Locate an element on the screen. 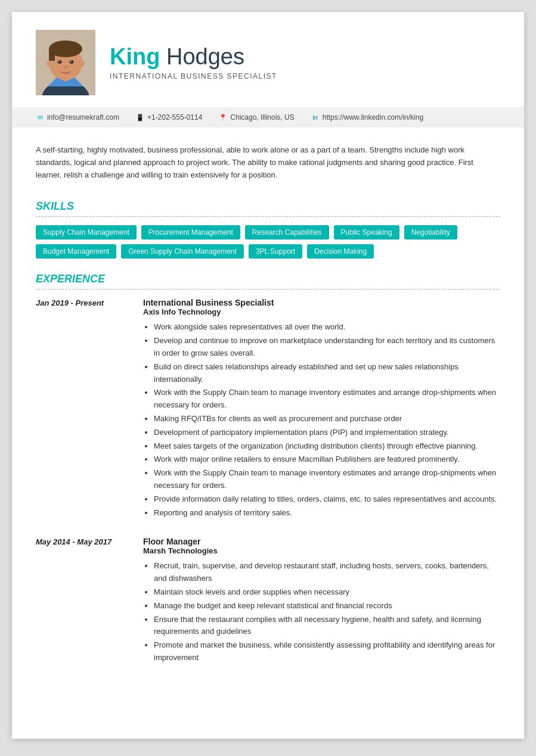  experience-bullets: Recruit, train, supervise, and develop r… is located at coordinates (322, 612).